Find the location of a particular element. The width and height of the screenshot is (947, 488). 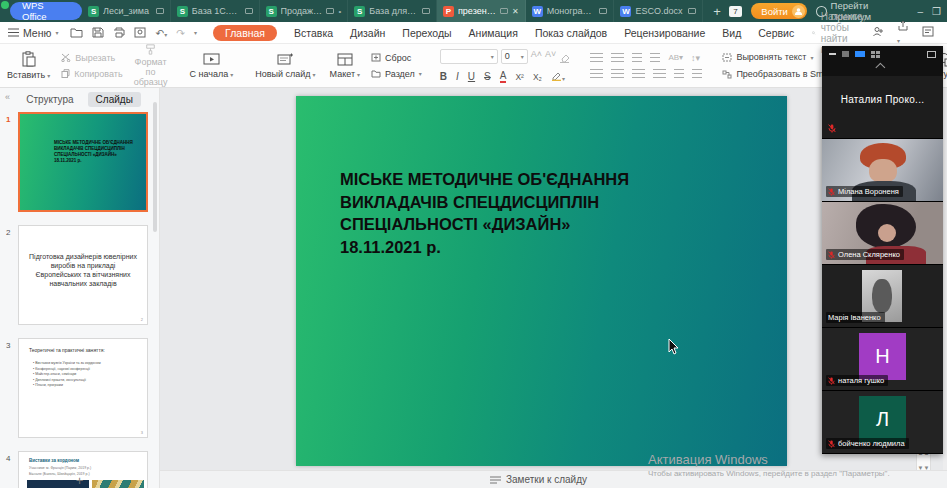

doc-tab-baza-1c-xlsx: S База 1С.xlsx is located at coordinates (216, 11).